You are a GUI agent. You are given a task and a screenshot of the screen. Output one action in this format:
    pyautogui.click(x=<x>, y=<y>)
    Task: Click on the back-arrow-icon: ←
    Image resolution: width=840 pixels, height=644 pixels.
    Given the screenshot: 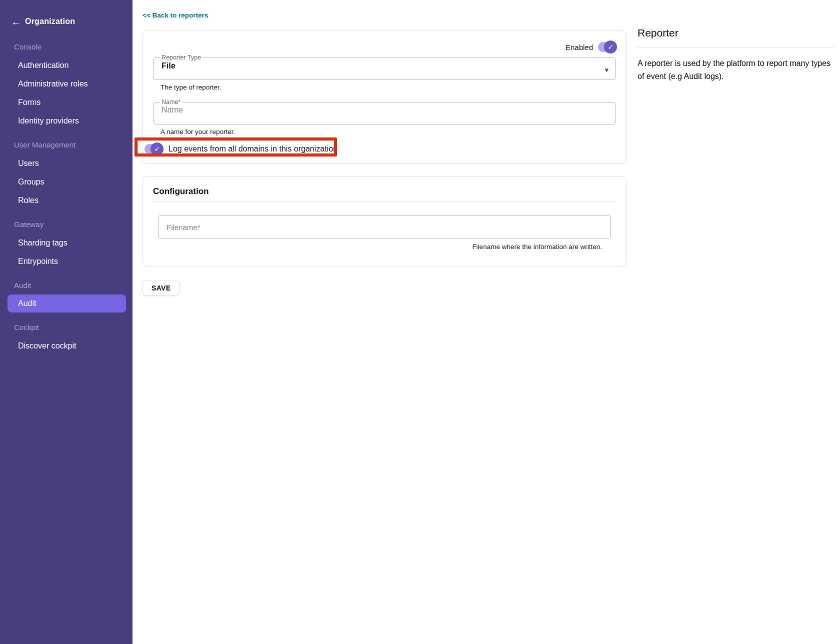 What is the action you would take?
    pyautogui.click(x=18, y=22)
    